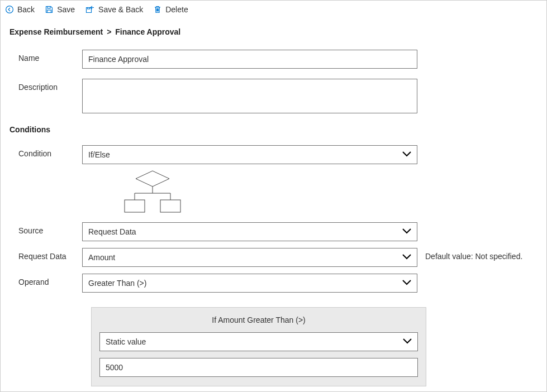  What do you see at coordinates (470, 255) in the screenshot?
I see `request-data-hint: Default value: Not specified.` at bounding box center [470, 255].